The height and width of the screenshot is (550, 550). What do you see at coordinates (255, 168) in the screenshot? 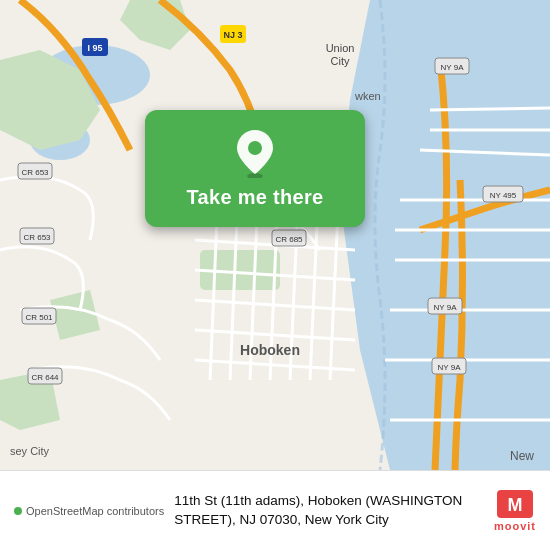
I see `take-me-there-button: Take me there` at bounding box center [255, 168].